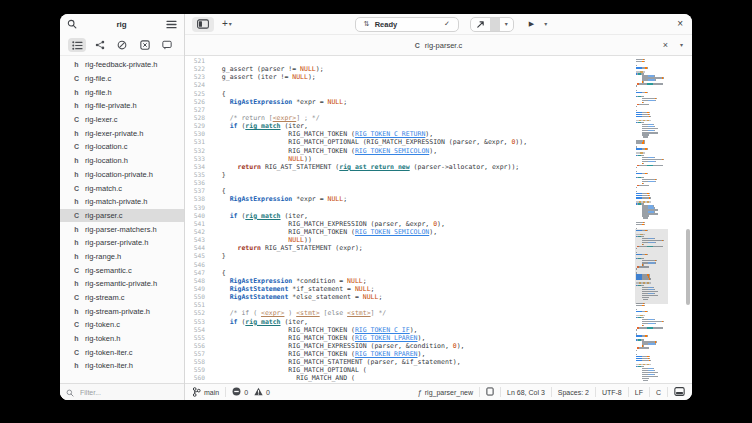 The height and width of the screenshot is (423, 752). What do you see at coordinates (195, 370) in the screenshot?
I see `line-number: 559` at bounding box center [195, 370].